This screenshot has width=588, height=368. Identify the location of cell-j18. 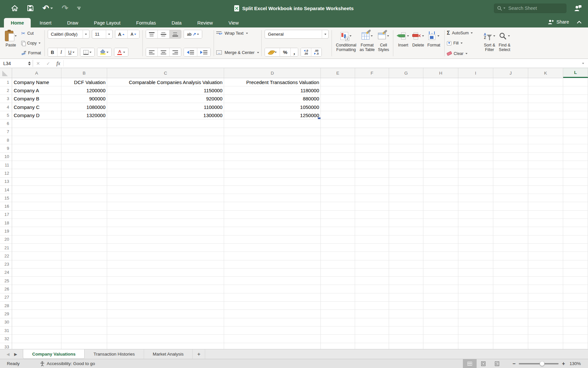
(511, 223).